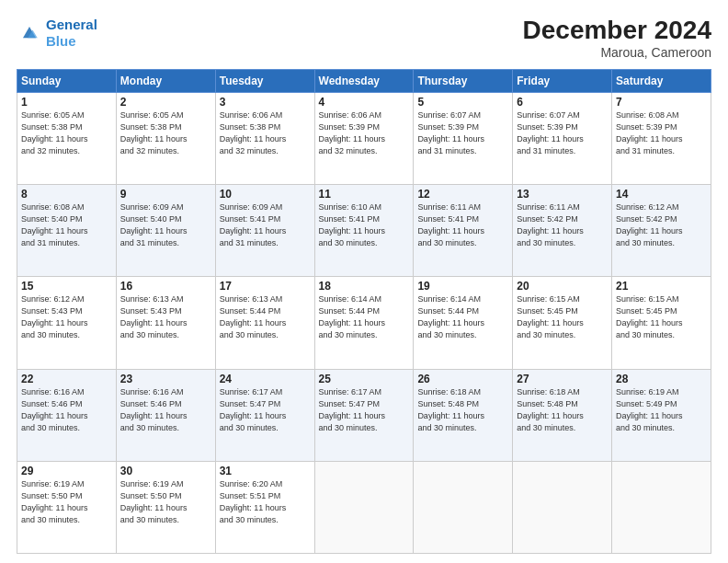 The height and width of the screenshot is (563, 728). I want to click on table-row: 27Sunrise: 6:18 AMSunset: 5:48 PMDayligh…, so click(563, 415).